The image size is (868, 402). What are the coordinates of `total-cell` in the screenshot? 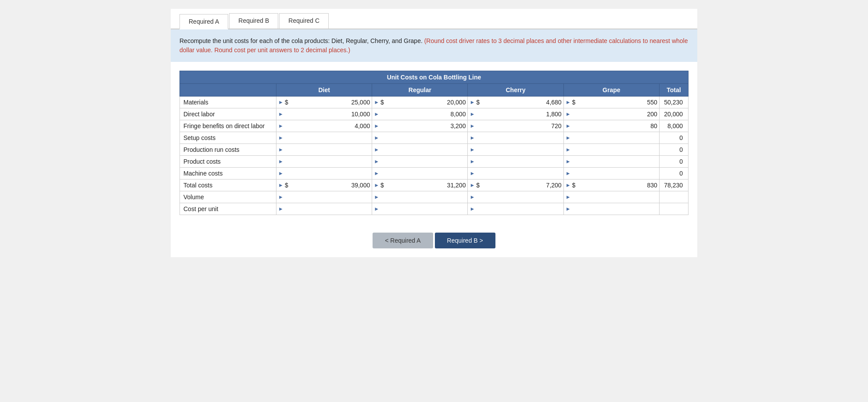 It's located at (674, 209).